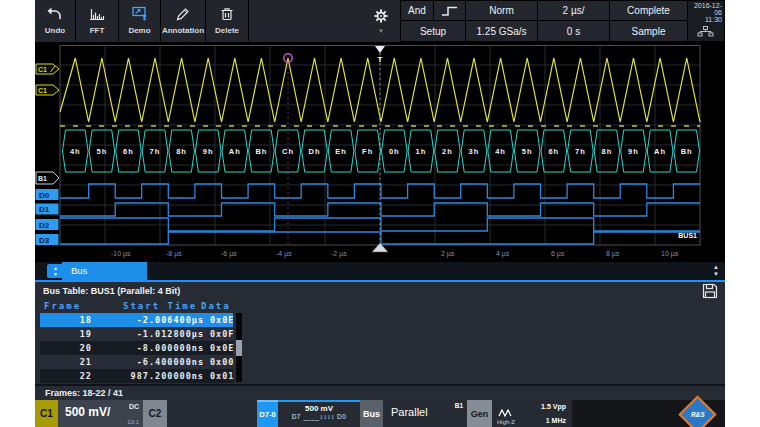 The image size is (760, 427). Describe the element at coordinates (208, 152) in the screenshot. I see `svg-text: 9h` at that location.